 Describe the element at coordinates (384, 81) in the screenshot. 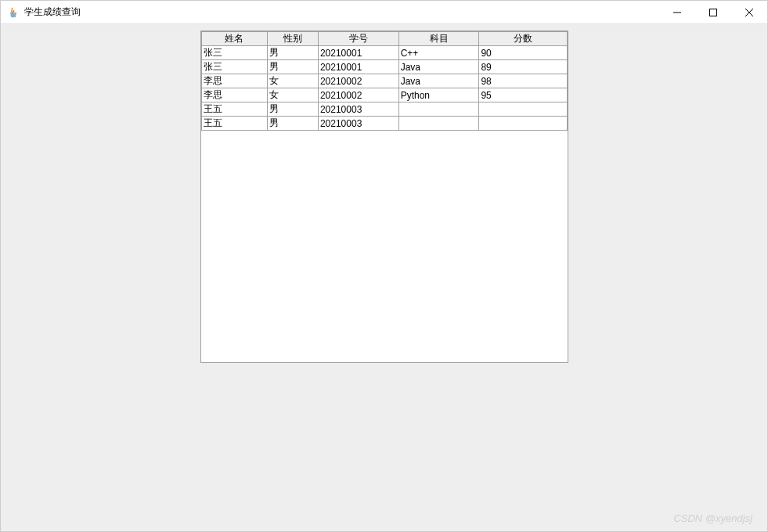

I see `student-score-table: 姓名 性别 学号 科目 分数 张三 男 20210001 C++ 90` at that location.